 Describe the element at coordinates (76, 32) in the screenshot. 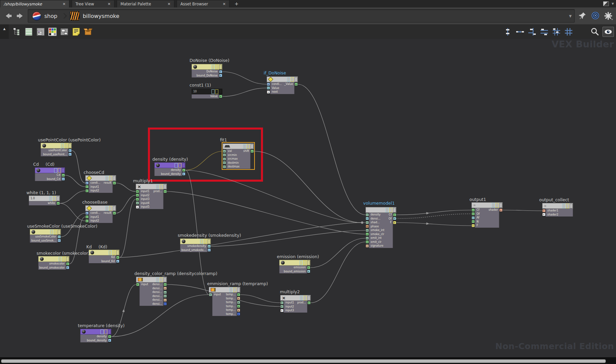

I see `sticky-note-icon` at that location.